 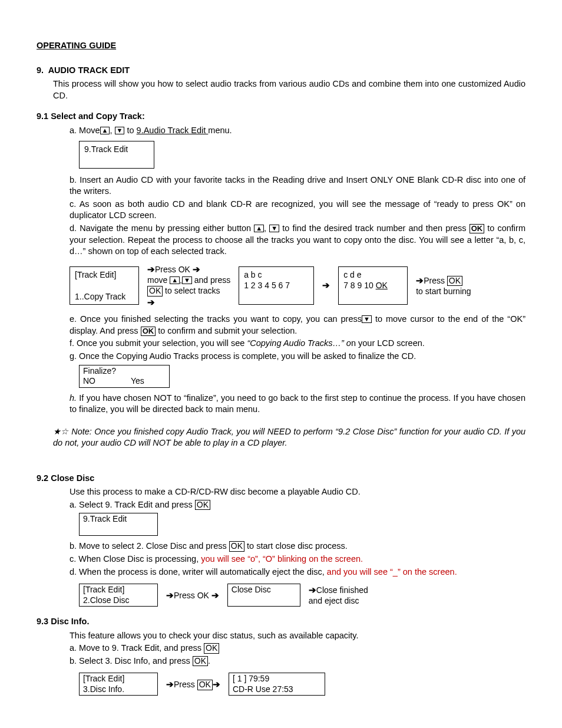 I want to click on section-9-intro: This process will show you how to select…, so click(x=289, y=90).